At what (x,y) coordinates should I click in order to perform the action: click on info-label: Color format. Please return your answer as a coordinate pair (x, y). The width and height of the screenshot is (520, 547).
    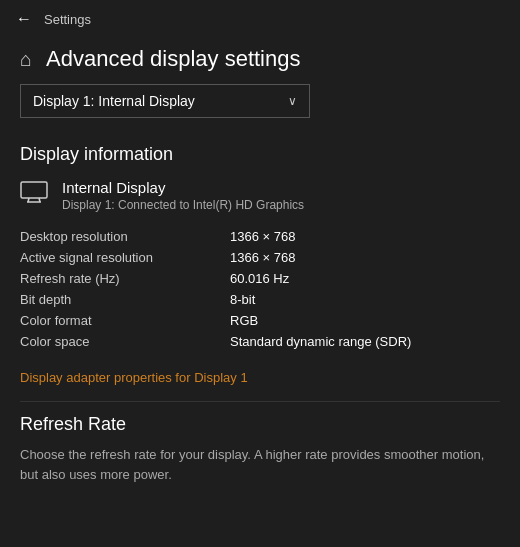
    Looking at the image, I should click on (125, 320).